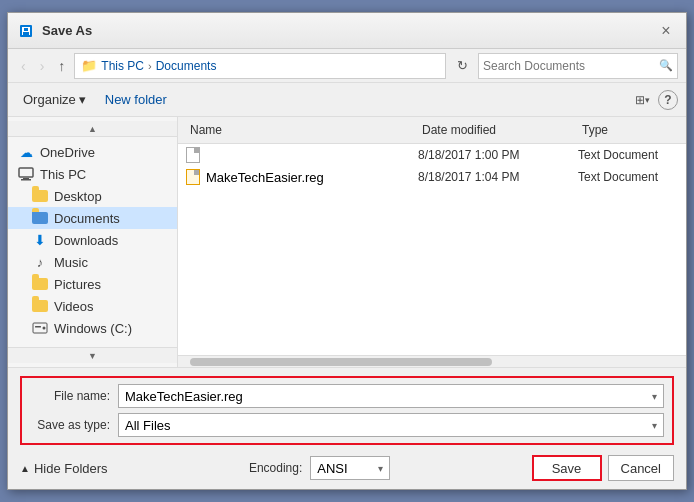  I want to click on sidebar-item-music: ♪ Music, so click(92, 262).